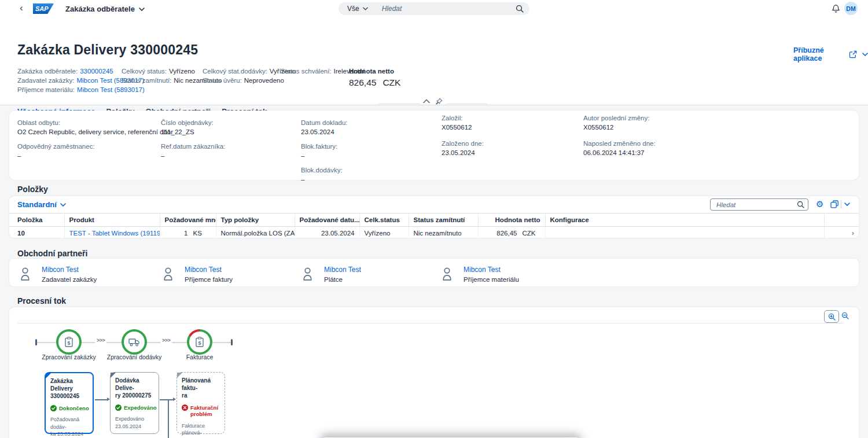 The height and width of the screenshot is (438, 868). I want to click on col-header-net-value: Hodnota netto, so click(512, 220).